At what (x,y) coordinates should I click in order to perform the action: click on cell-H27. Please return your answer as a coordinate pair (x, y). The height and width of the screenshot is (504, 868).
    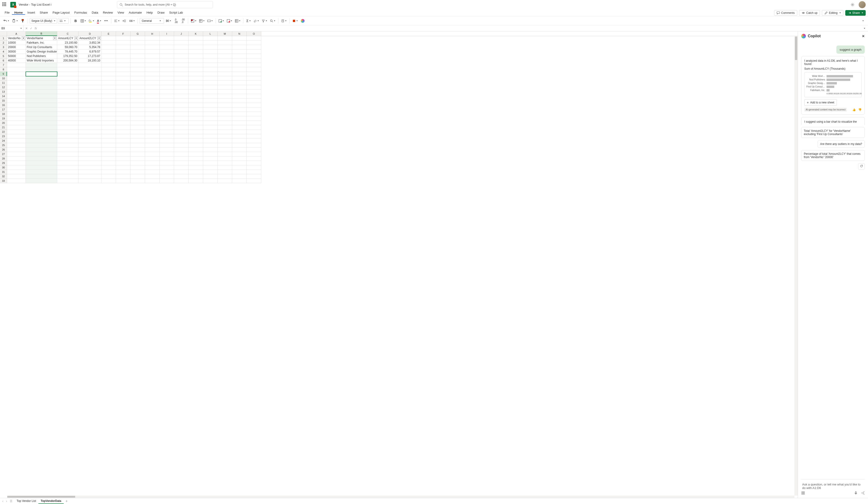
    Looking at the image, I should click on (152, 154).